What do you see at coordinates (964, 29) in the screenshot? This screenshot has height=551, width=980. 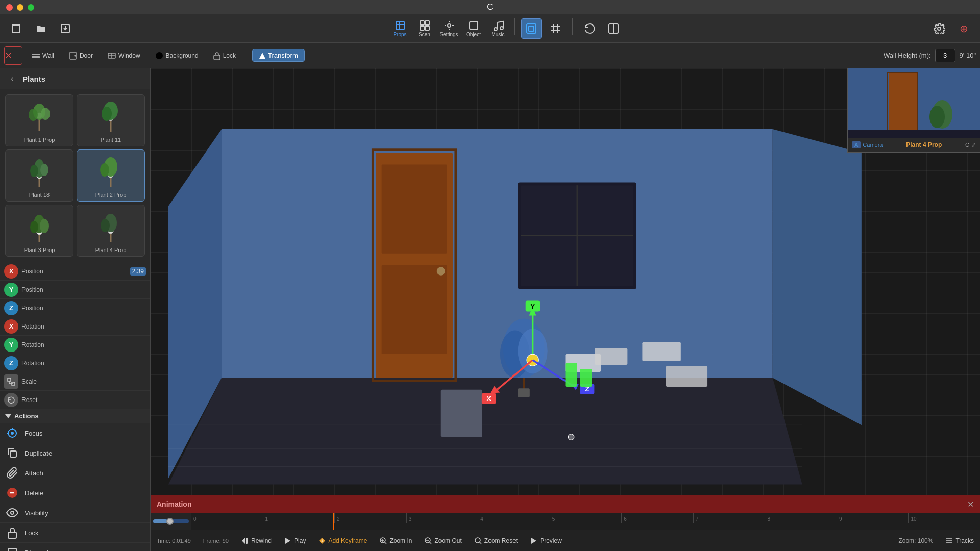 I see `help-button: ⊕` at bounding box center [964, 29].